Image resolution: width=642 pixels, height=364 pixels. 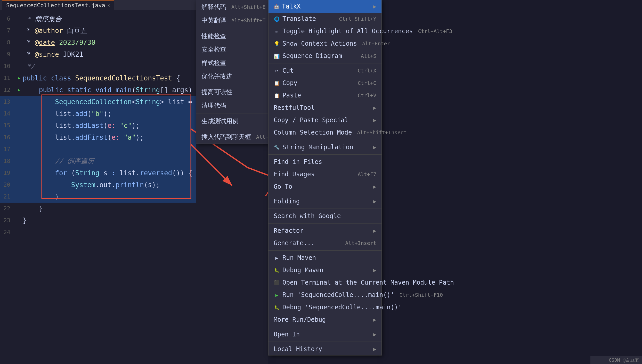 What do you see at coordinates (325, 270) in the screenshot?
I see `menu-item-debug-maven: 🐛 Debug Maven ▶` at bounding box center [325, 270].